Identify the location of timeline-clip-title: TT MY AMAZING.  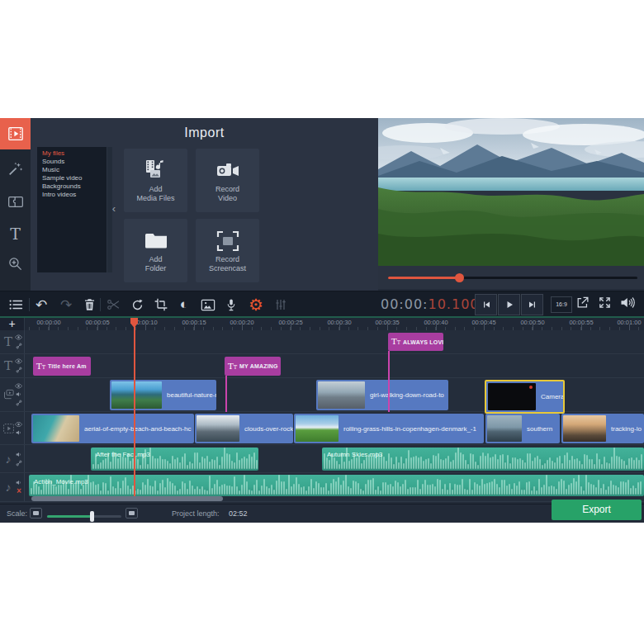
(253, 367).